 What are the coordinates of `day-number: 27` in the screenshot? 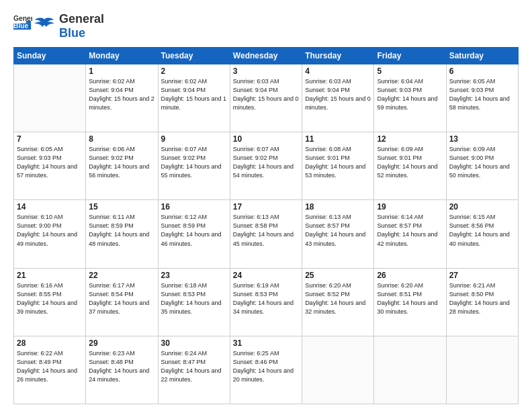 It's located at (482, 275).